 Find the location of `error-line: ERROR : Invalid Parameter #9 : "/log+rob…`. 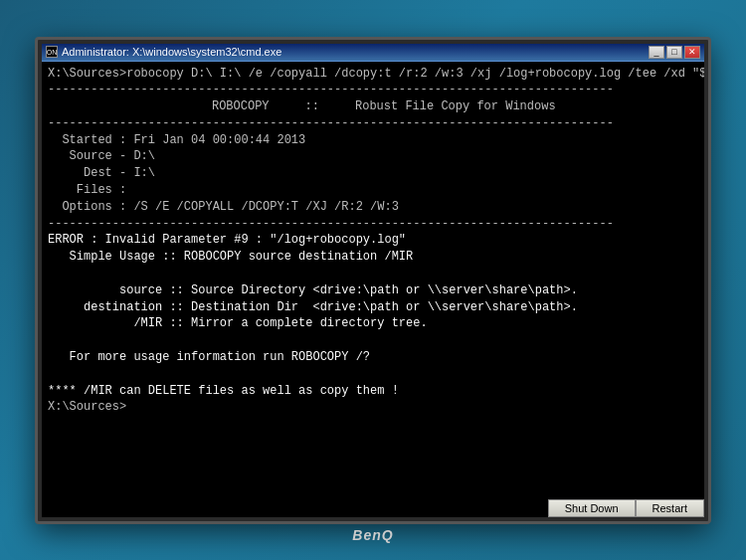

error-line: ERROR : Invalid Parameter #9 : "/log+rob… is located at coordinates (373, 241).